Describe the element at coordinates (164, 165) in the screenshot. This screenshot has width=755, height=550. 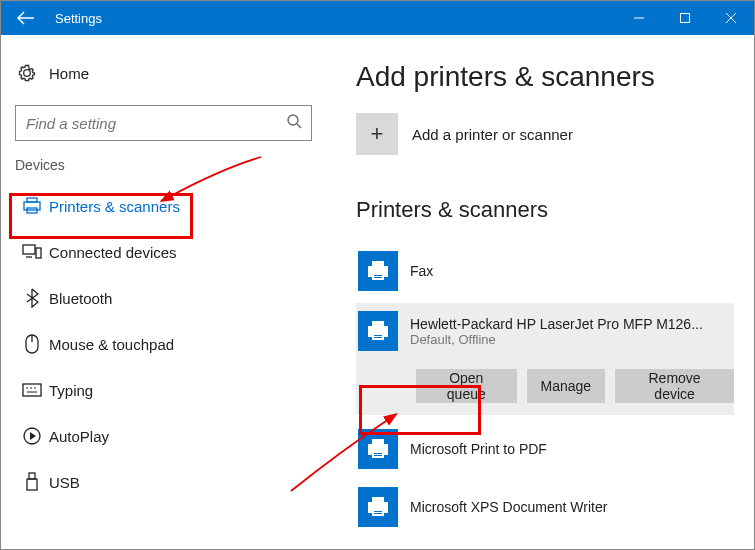
I see `sidebar-section-label: Devices` at that location.